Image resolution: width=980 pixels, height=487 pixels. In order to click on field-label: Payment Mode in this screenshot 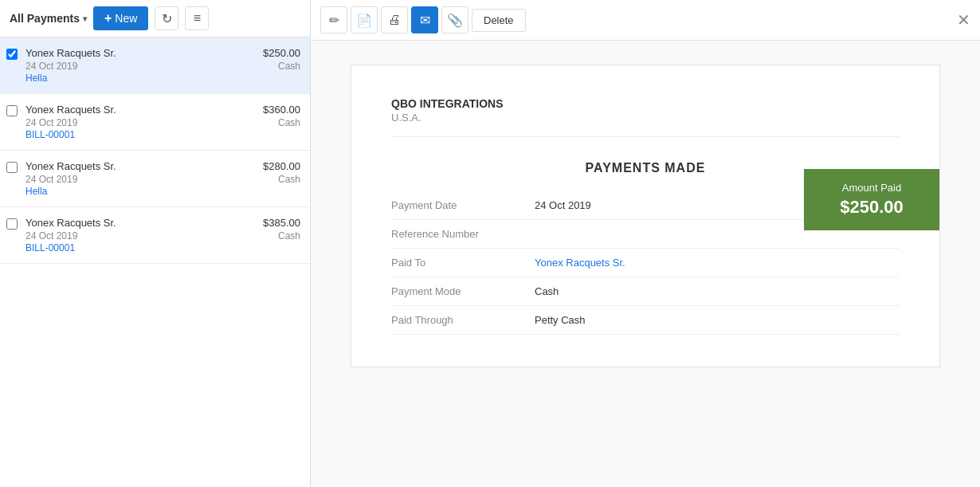, I will do `click(463, 292)`.